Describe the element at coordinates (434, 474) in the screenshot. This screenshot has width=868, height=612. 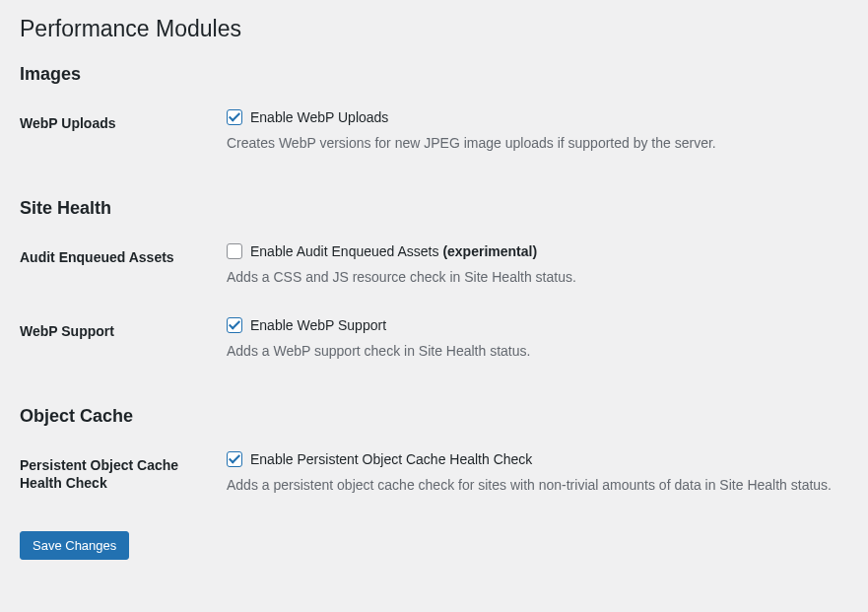
I see `form-table-object-cache: Persistent Object Cache Health Check Ena…` at that location.